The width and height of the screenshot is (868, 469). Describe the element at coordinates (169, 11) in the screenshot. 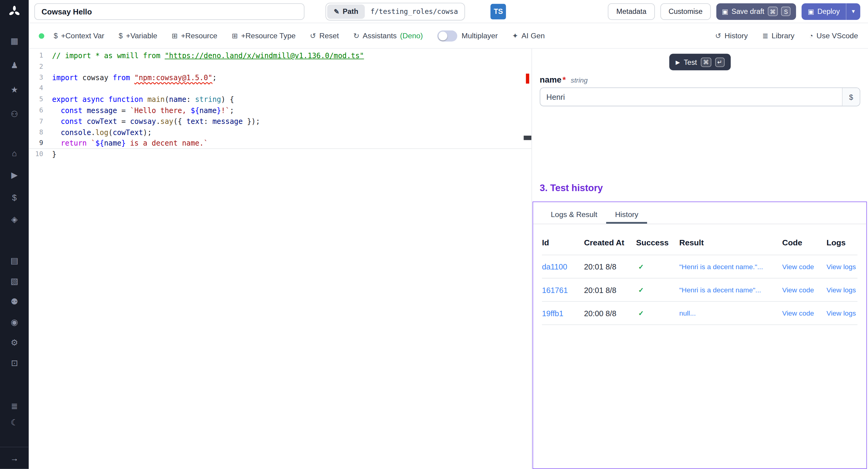

I see `script-name-input` at that location.